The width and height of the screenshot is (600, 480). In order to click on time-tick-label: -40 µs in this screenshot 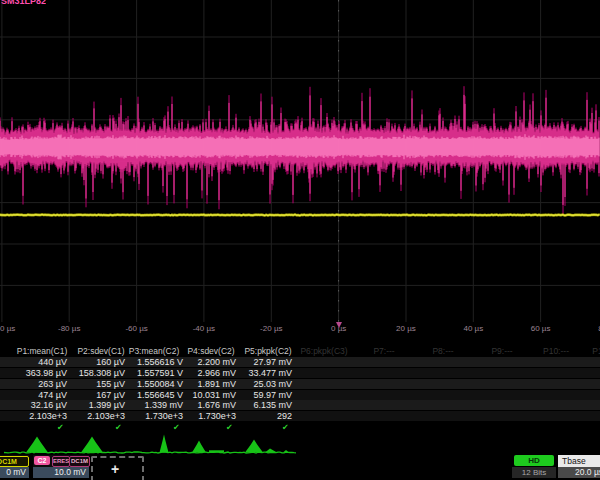, I will do `click(204, 328)`.